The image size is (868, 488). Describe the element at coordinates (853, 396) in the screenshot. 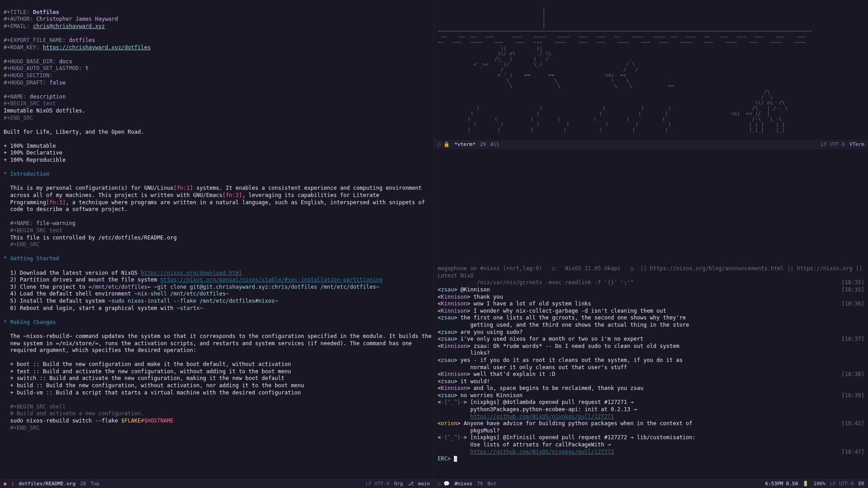

I see `irc-timestamp: [18:39]` at that location.